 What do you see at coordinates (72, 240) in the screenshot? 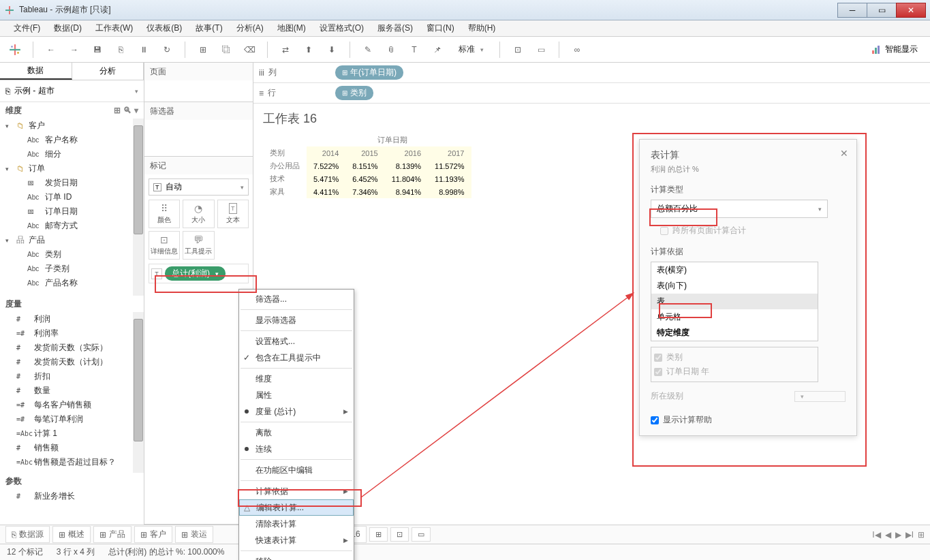
I see `folder-product: ▾品产品` at bounding box center [72, 240].